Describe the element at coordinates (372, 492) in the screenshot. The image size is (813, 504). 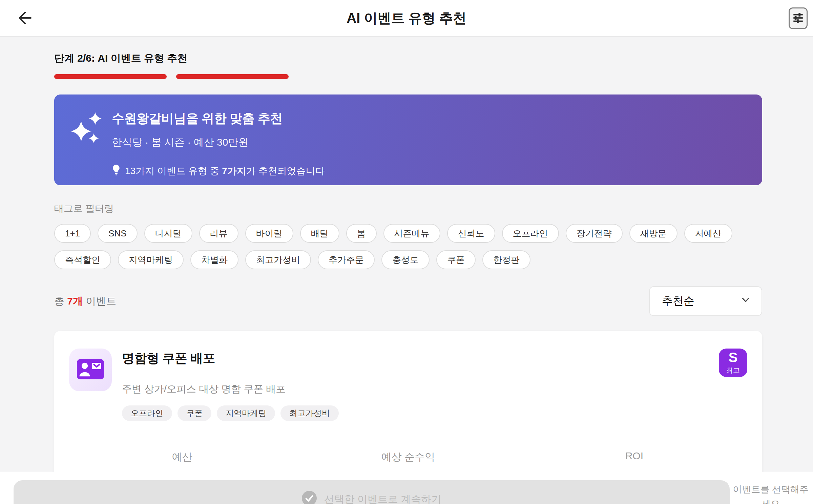
I see `continue-button: 선택한 이벤트로 계속하기` at that location.